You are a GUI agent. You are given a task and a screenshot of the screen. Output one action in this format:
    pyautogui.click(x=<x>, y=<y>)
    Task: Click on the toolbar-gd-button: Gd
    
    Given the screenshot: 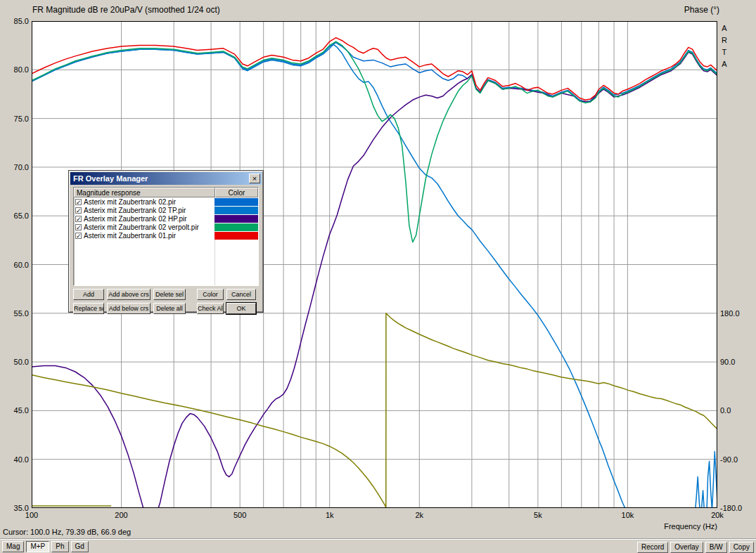 What is the action you would take?
    pyautogui.click(x=80, y=547)
    